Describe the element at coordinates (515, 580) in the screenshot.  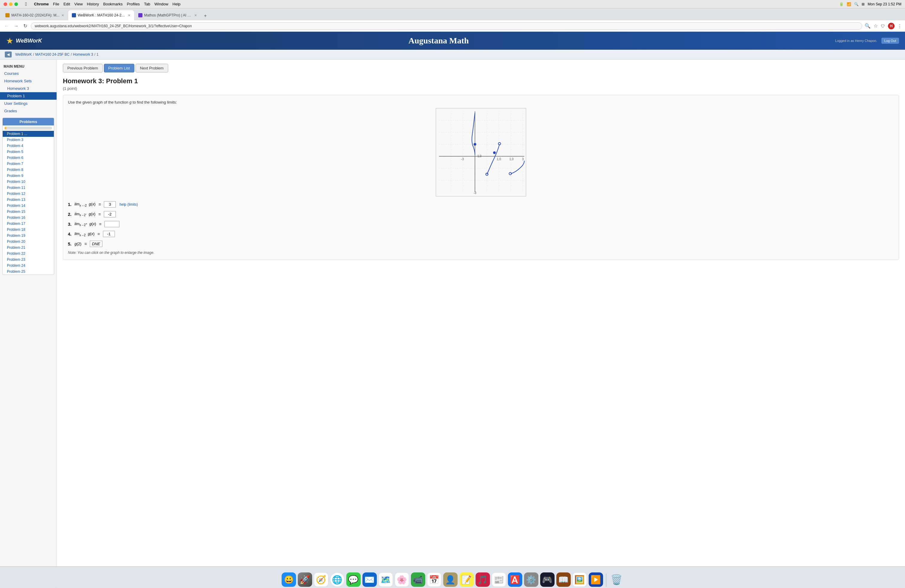
I see `dock-appstore: 🅰️` at that location.